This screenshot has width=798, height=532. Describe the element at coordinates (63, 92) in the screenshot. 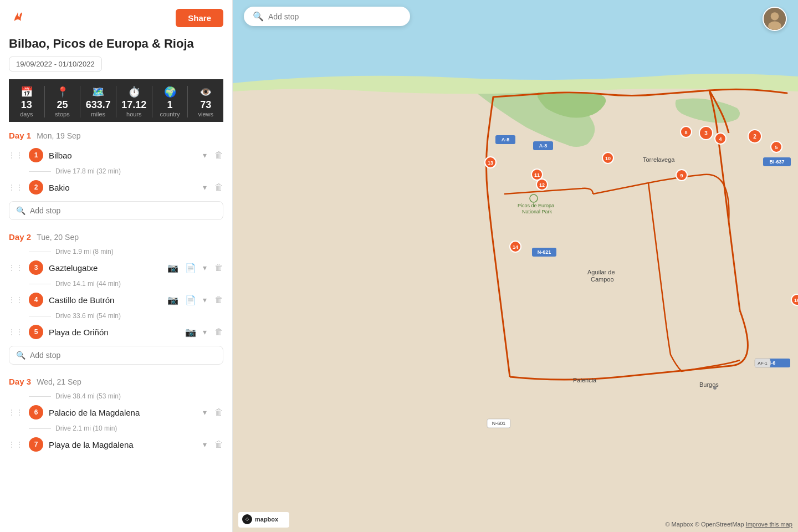

I see `pin-icon: 📍` at that location.